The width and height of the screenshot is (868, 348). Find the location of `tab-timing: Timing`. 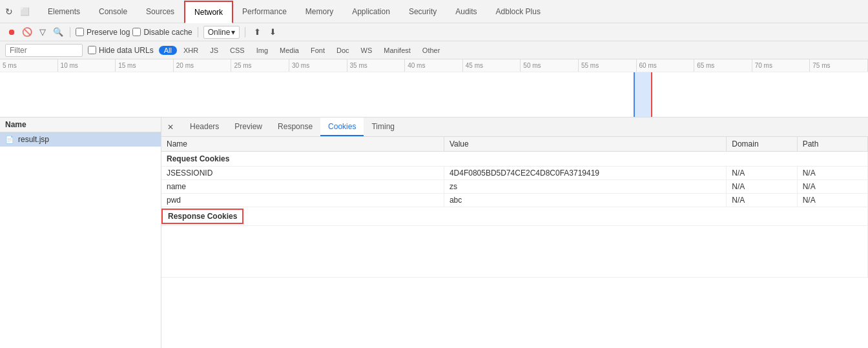

tab-timing: Timing is located at coordinates (383, 127).